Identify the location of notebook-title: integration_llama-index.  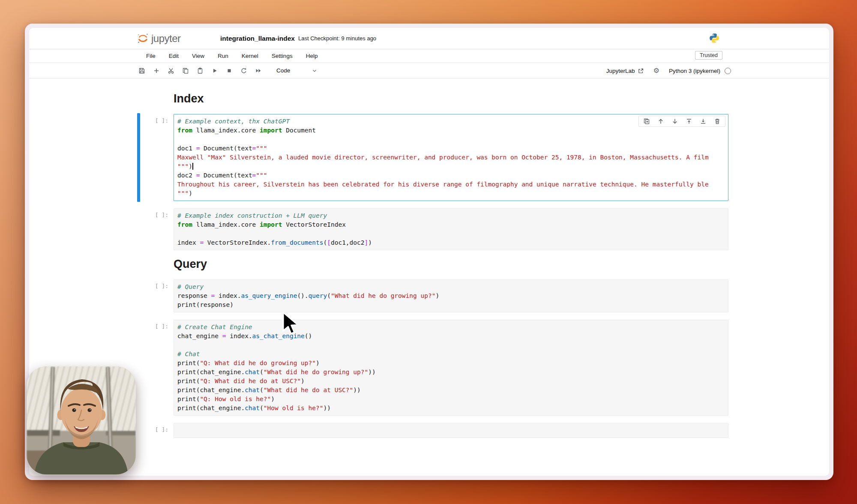
(258, 39).